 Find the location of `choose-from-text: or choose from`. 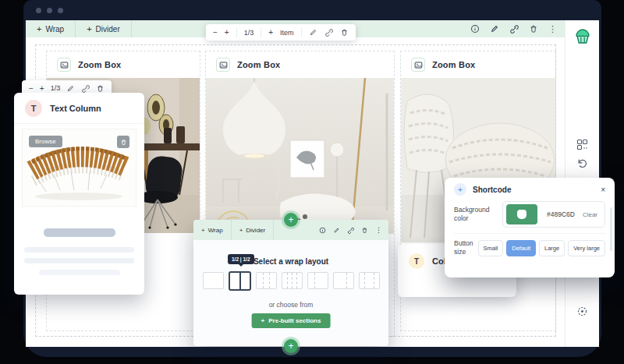

choose-from-text: or choose from is located at coordinates (291, 305).